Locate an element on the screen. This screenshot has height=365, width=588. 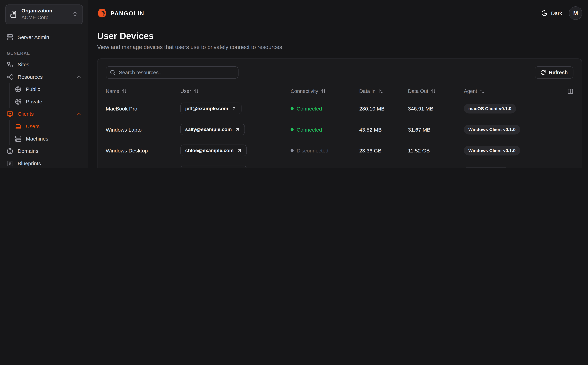
search-wrap is located at coordinates (172, 72).